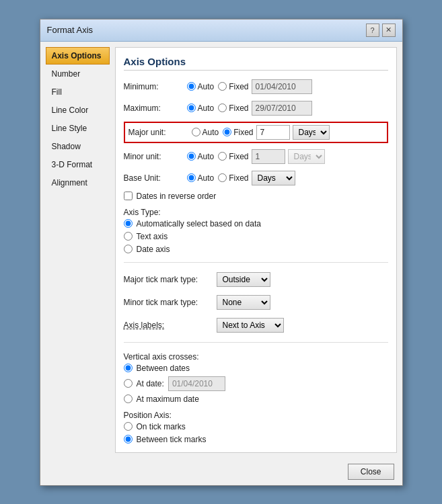 The height and width of the screenshot is (504, 442). What do you see at coordinates (282, 87) in the screenshot?
I see `minimum-value-input` at bounding box center [282, 87].